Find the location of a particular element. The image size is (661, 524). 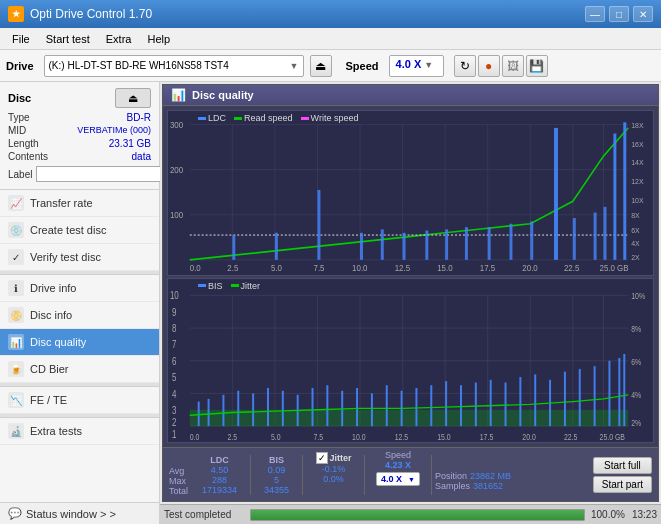

svg-text: 5.0 is located at coordinates (276, 268).